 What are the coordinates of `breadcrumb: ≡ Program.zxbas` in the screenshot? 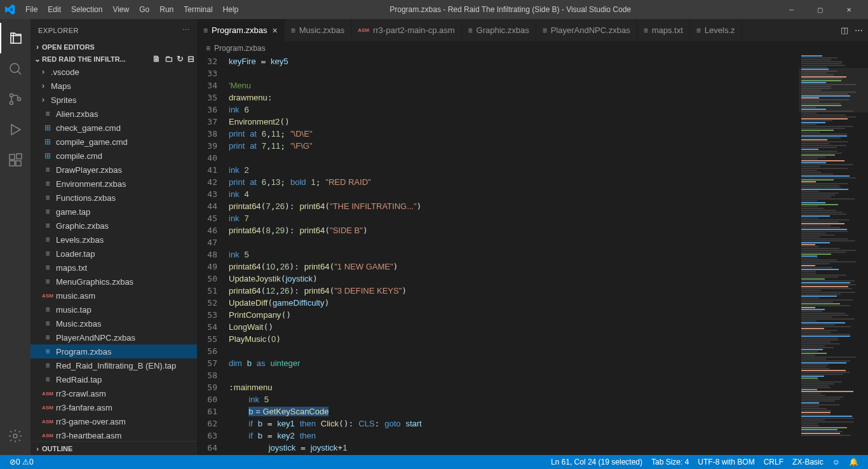 It's located at (532, 48).